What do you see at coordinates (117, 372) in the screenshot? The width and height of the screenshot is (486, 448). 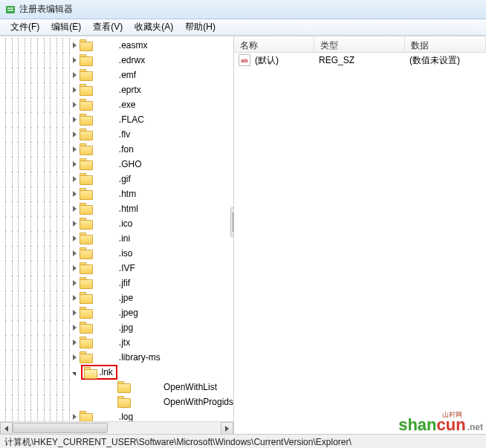 I see `tree-item: .lnk` at bounding box center [117, 372].